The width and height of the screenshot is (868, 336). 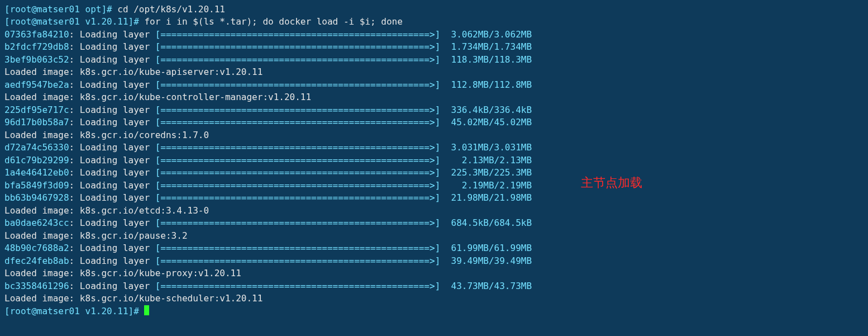 What do you see at coordinates (434, 60) in the screenshot?
I see `loading-layer-line: 3bef9b063c52: Loading layer [===========…` at bounding box center [434, 60].